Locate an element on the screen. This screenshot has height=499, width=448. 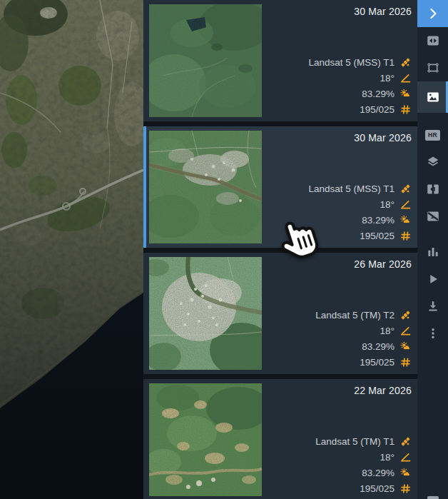
satellite-name: Landsat 5 (TM) T1 is located at coordinates (355, 441).